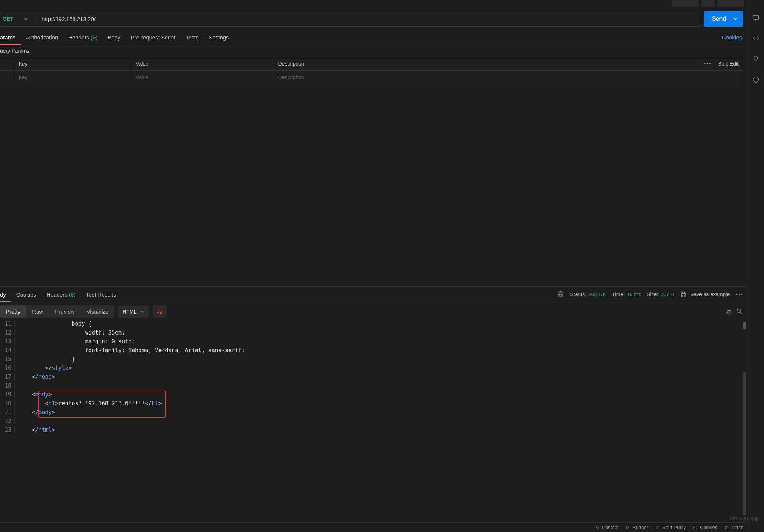  What do you see at coordinates (369, 19) in the screenshot?
I see `url-input` at bounding box center [369, 19].